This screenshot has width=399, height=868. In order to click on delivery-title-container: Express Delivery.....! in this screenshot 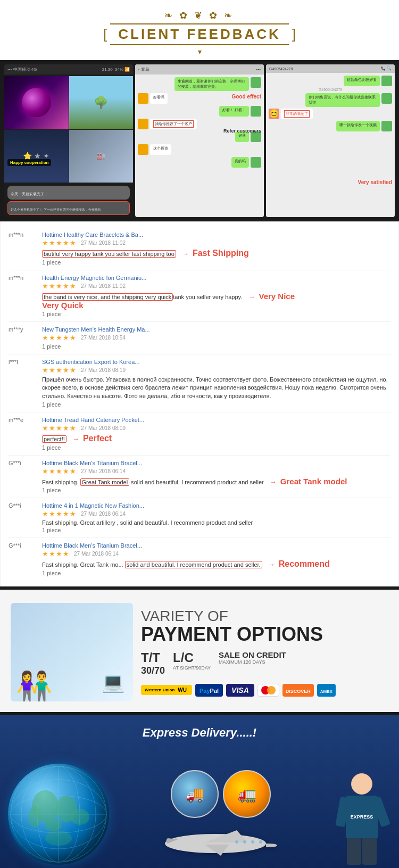, I will do `click(200, 733)`.